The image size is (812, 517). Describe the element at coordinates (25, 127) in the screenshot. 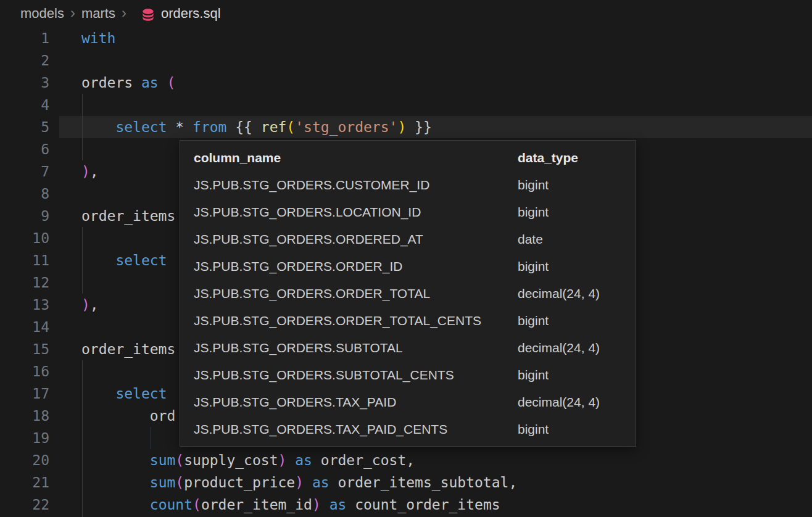

I see `line-number: 5` at that location.